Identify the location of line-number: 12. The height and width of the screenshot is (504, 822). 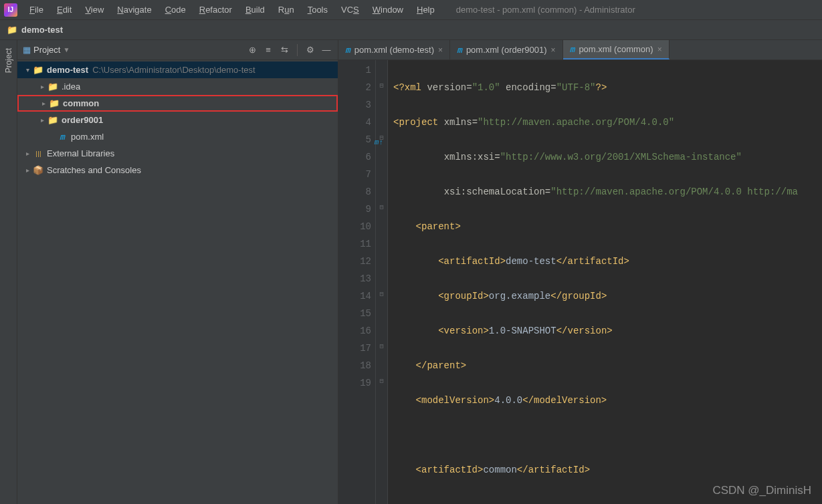
(356, 261).